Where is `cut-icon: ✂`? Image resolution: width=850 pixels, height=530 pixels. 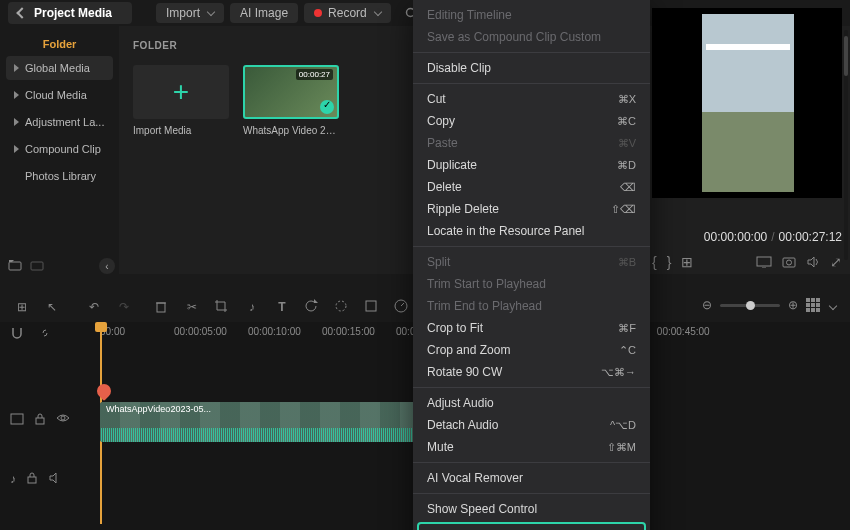 cut-icon: ✂ is located at coordinates (192, 307).